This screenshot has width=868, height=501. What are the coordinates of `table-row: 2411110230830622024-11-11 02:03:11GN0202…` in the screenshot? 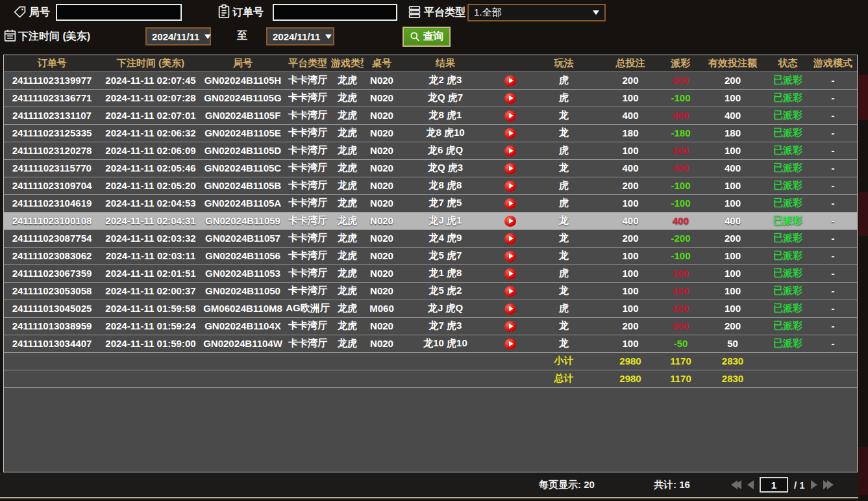 It's located at (430, 256).